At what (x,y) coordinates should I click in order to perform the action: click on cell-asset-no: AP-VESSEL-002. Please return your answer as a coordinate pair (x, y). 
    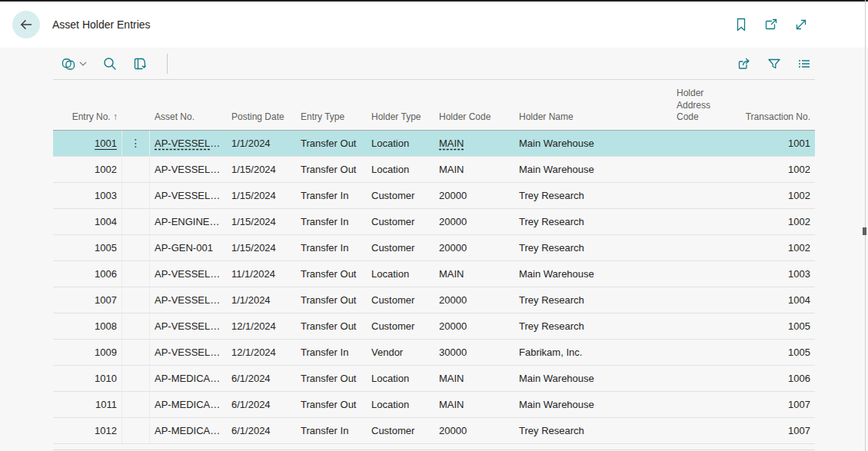
    Looking at the image, I should click on (188, 274).